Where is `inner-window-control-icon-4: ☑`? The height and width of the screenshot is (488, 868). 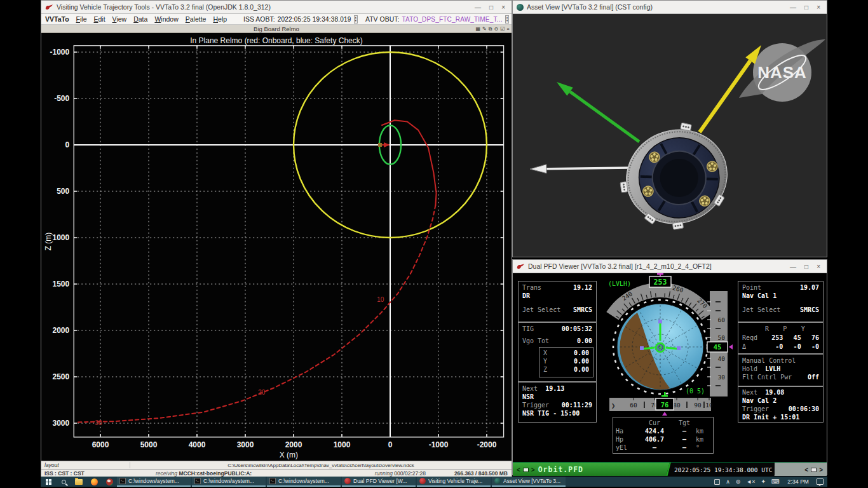
inner-window-control-icon-4: ☑ is located at coordinates (502, 29).